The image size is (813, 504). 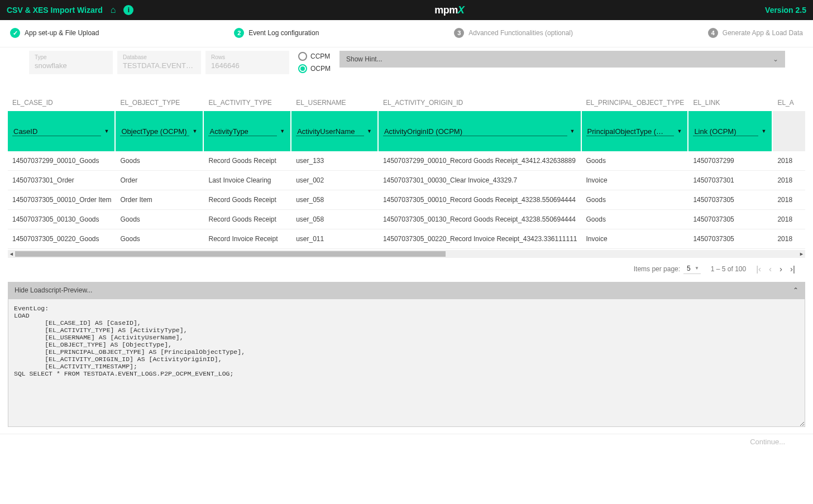 What do you see at coordinates (755, 33) in the screenshot?
I see `step-4: 4Generate App & Load Data` at bounding box center [755, 33].